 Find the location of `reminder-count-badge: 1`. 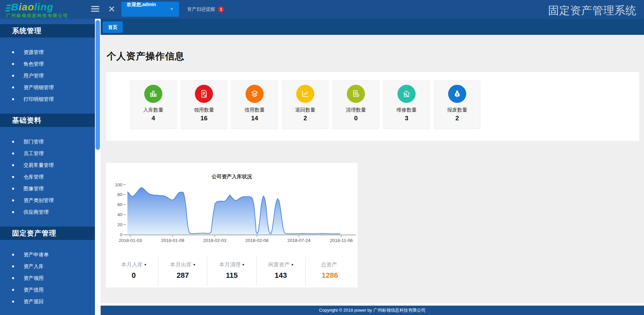

reminder-count-badge: 1 is located at coordinates (221, 9).